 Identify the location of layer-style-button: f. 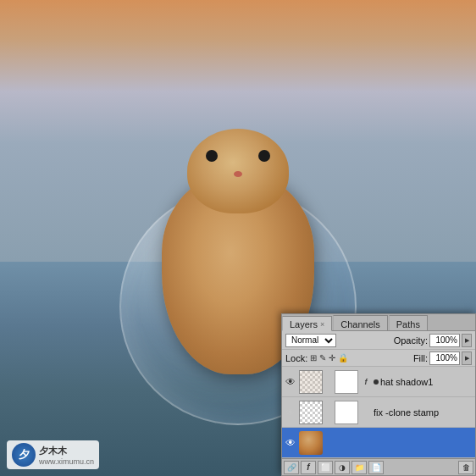
(308, 468).